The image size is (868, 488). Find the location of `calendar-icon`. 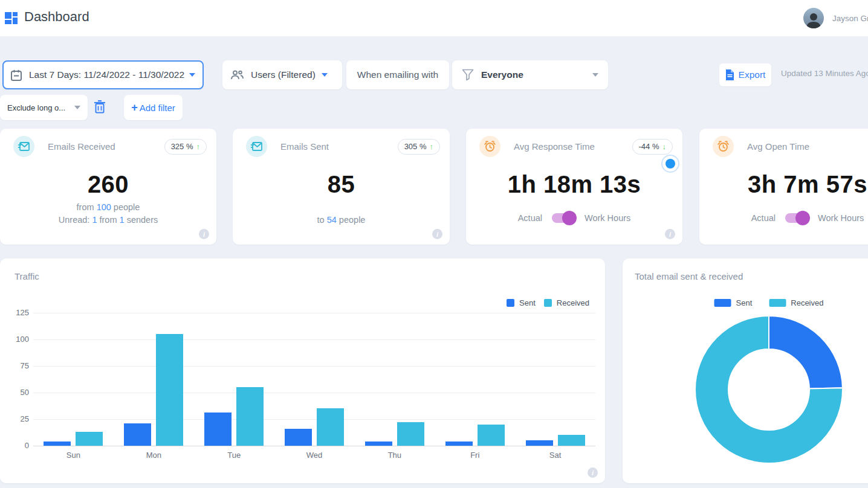

calendar-icon is located at coordinates (16, 75).